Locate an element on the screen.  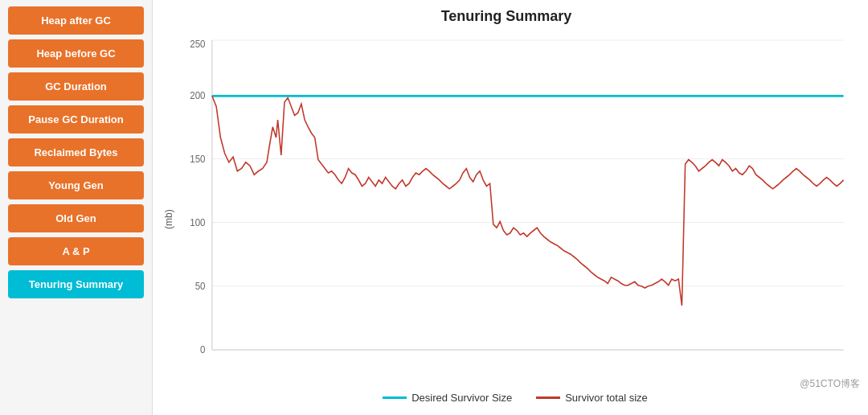
watermark: @51CTO博客 is located at coordinates (829, 384).